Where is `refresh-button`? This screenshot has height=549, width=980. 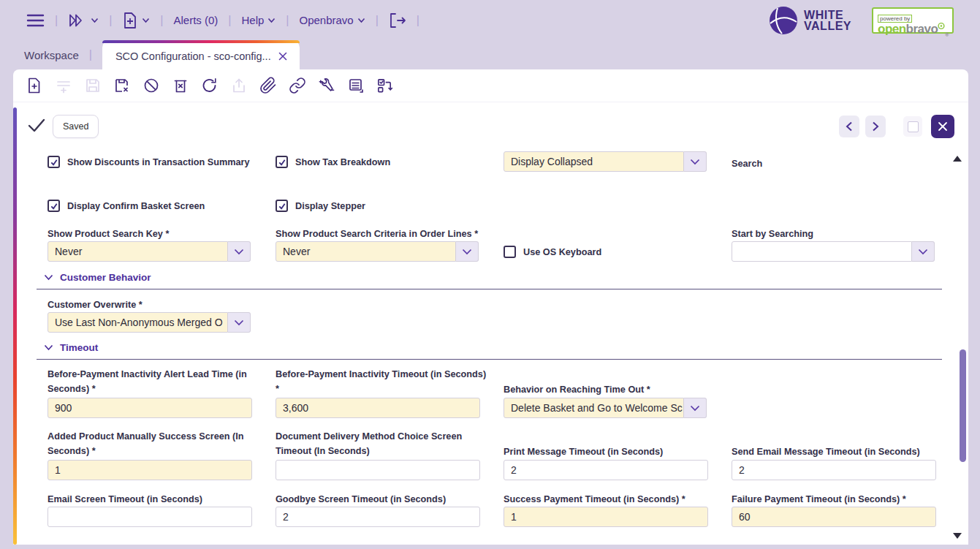 refresh-button is located at coordinates (209, 86).